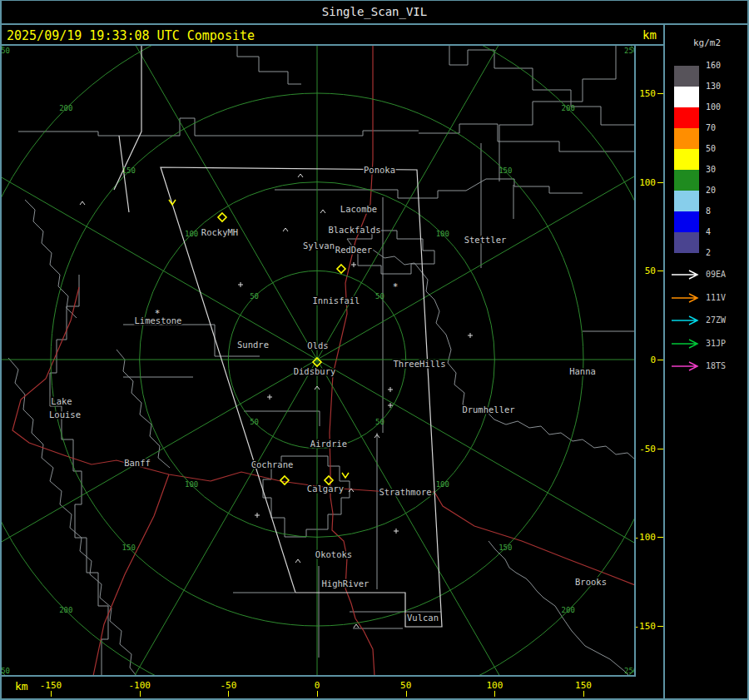 This screenshot has width=749, height=700. Describe the element at coordinates (494, 686) in the screenshot. I see `x-axis-tick-label: 100` at that location.